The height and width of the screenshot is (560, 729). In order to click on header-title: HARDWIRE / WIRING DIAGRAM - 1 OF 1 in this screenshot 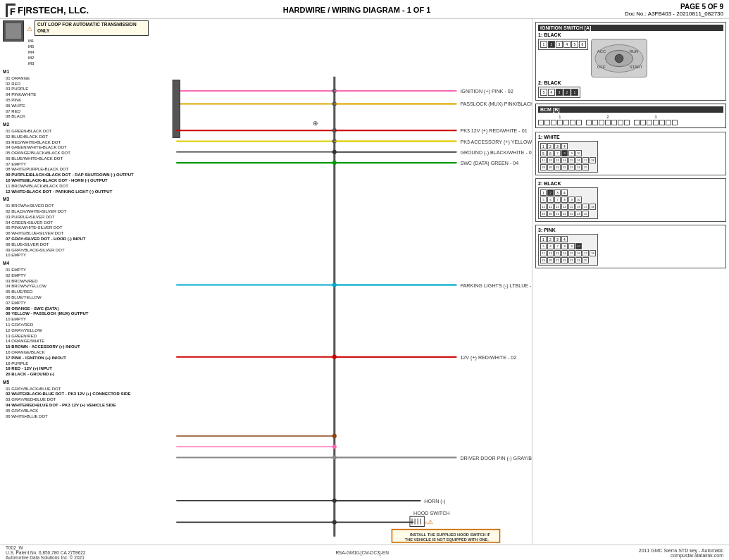, I will do `click(356, 10)`.